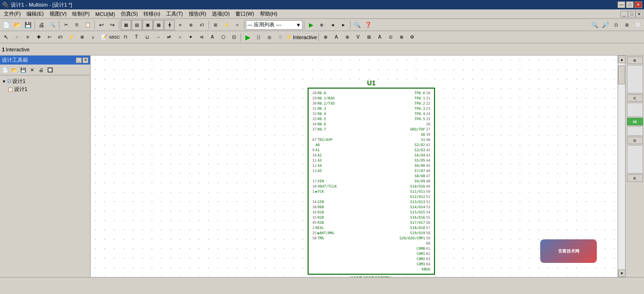 The height and width of the screenshot is (294, 644). Describe the element at coordinates (326, 37) in the screenshot. I see `inst-btn1: ⊕` at that location.